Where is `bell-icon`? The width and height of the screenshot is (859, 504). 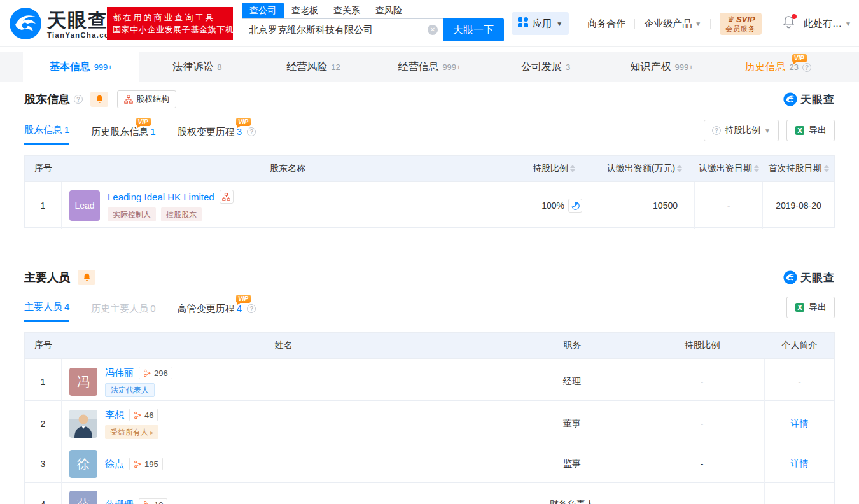
bell-icon is located at coordinates (99, 99).